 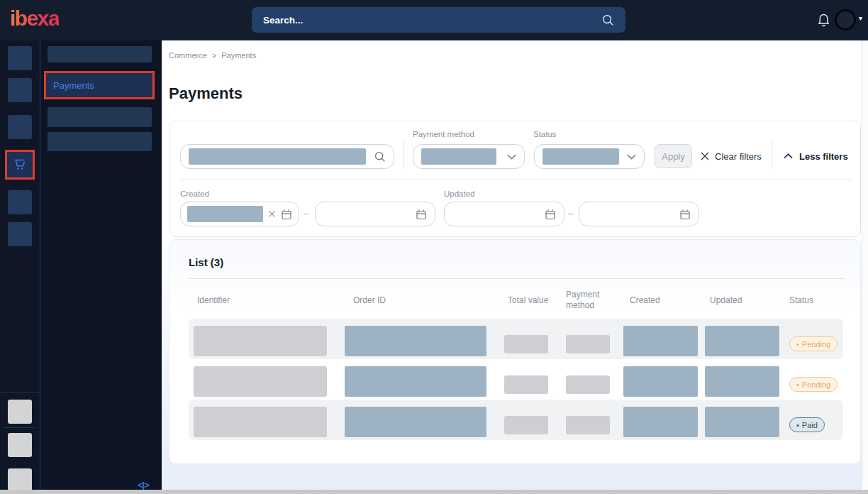 I want to click on apply-button: Apply, so click(x=674, y=156).